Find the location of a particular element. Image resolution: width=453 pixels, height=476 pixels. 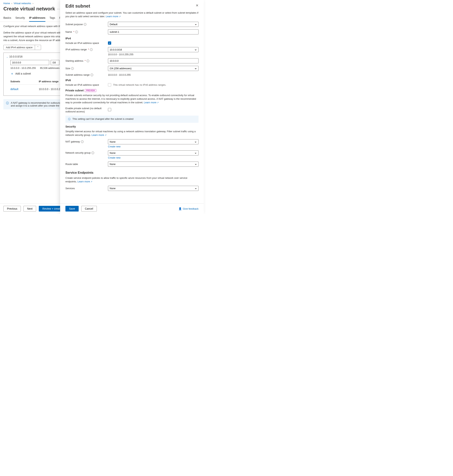

previous-button: Previous is located at coordinates (12, 209).